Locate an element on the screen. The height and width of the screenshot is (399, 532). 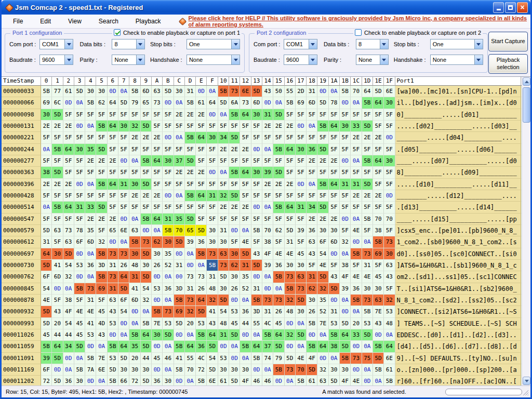
hex-cell: 3D is located at coordinates (102, 265).